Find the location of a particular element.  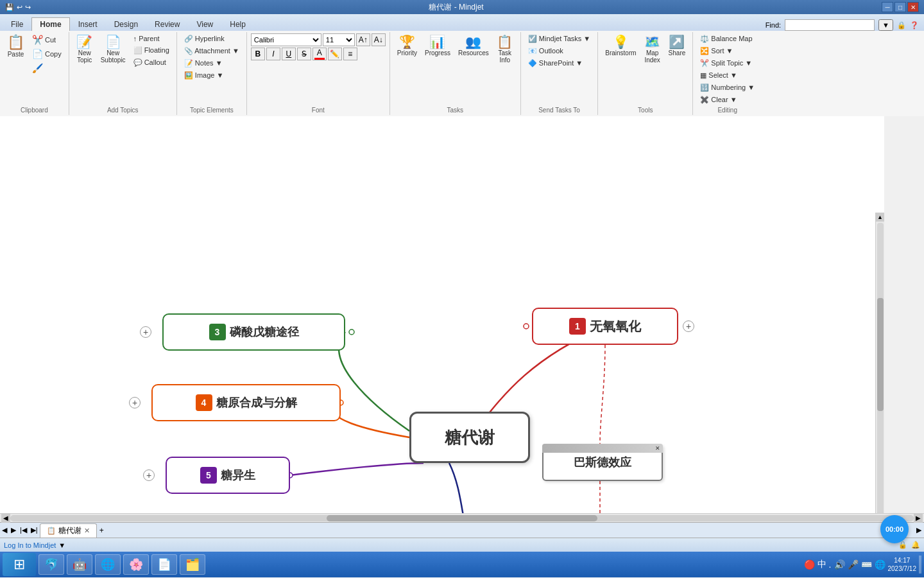

sort-button: 🔀 Sort ▼ is located at coordinates (728, 51).